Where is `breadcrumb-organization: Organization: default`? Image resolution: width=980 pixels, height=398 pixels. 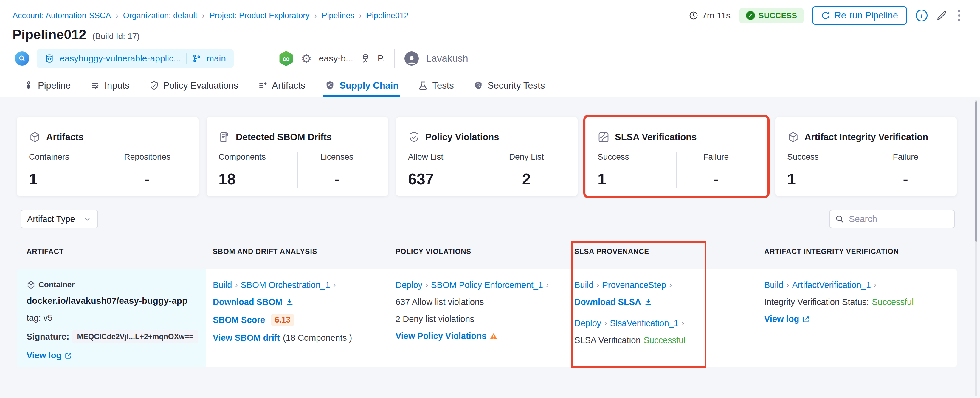 breadcrumb-organization: Organization: default is located at coordinates (161, 16).